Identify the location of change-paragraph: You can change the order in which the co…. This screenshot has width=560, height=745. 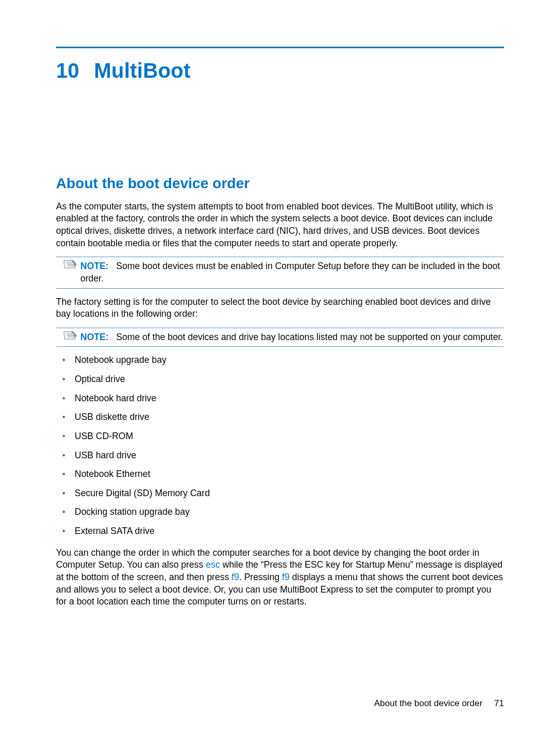
(280, 578).